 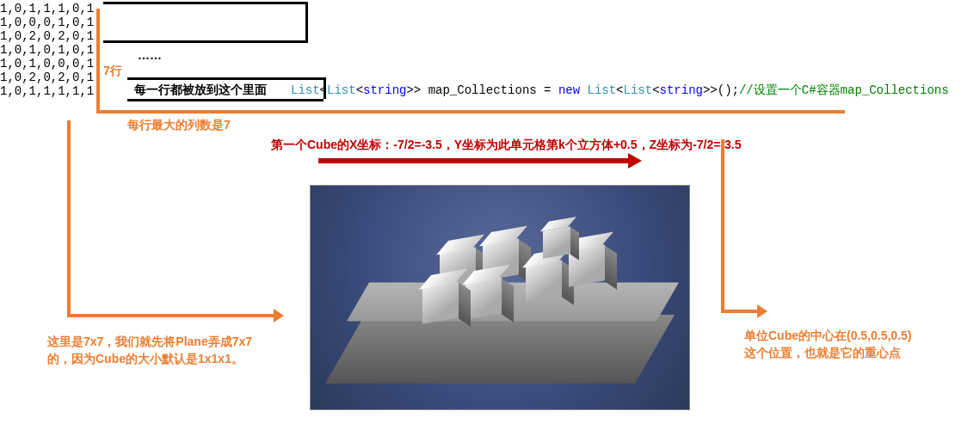 What do you see at coordinates (279, 316) in the screenshot?
I see `orange-arrow-left` at bounding box center [279, 316].